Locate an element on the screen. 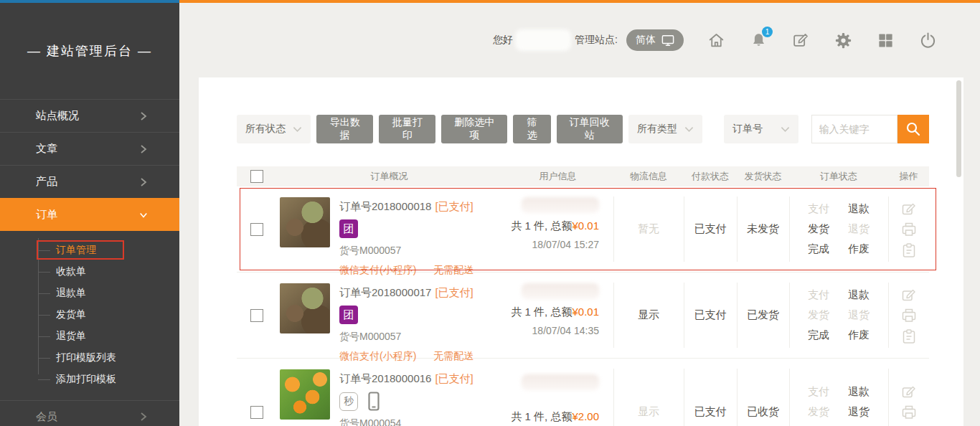 The width and height of the screenshot is (980, 426). order-amount: ¥0.01 is located at coordinates (585, 225).